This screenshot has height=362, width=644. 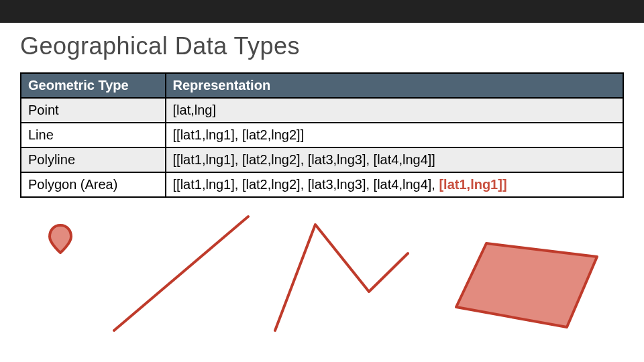 What do you see at coordinates (93, 160) in the screenshot?
I see `cell-type: Polyline` at bounding box center [93, 160].